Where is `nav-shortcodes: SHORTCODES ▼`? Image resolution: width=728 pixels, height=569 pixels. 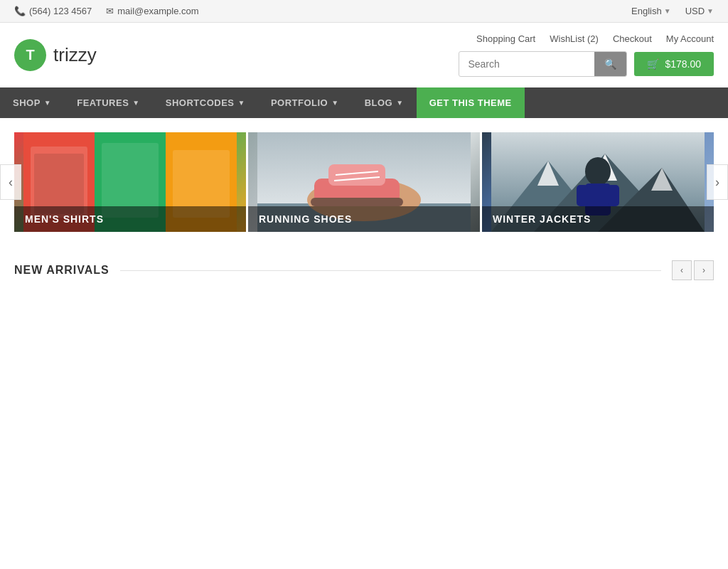
nav-shortcodes: SHORTCODES ▼ is located at coordinates (205, 102).